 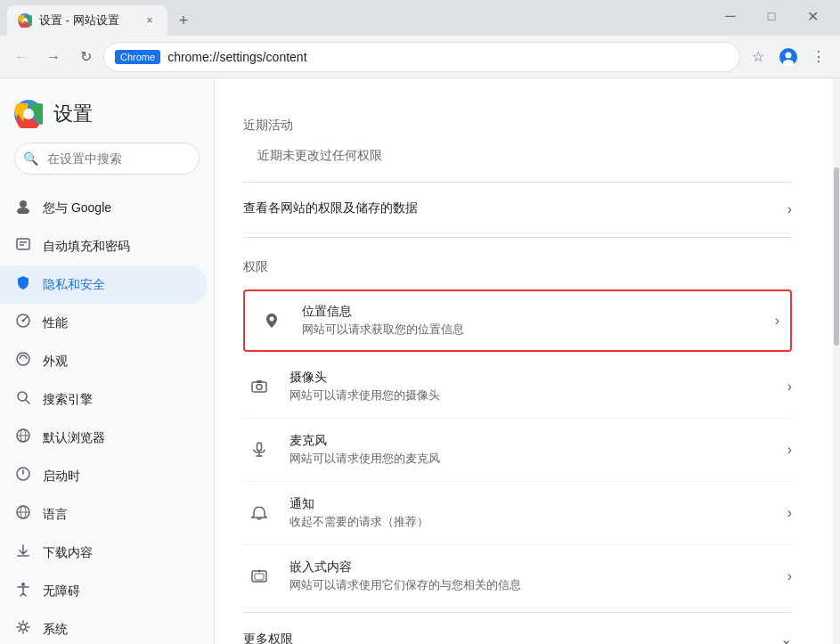 What do you see at coordinates (21, 57) in the screenshot?
I see `back-button: ←` at bounding box center [21, 57].